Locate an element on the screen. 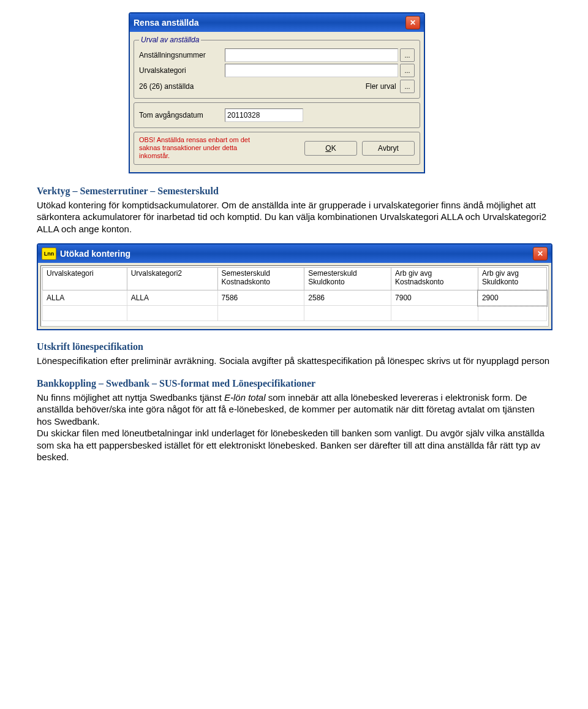  browse-urvalskategori-button: ... is located at coordinates (407, 70).